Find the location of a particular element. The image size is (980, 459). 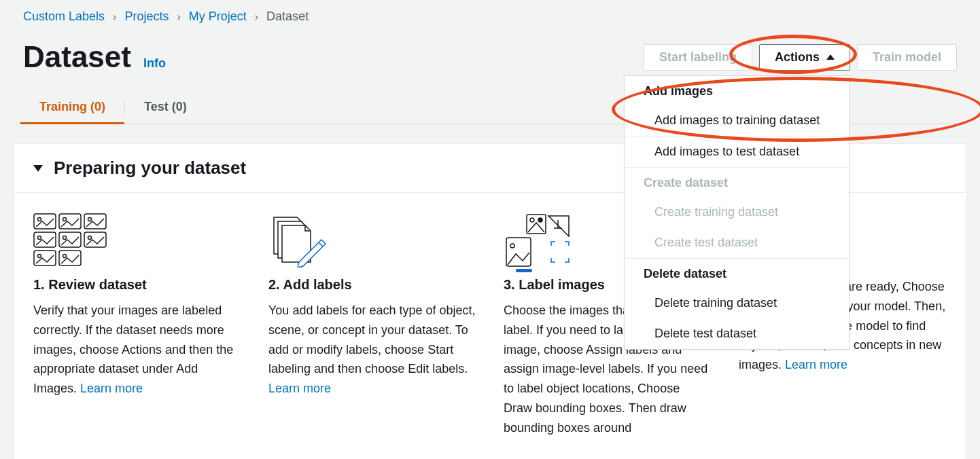

step-title: 2. Add labels is located at coordinates (372, 285).